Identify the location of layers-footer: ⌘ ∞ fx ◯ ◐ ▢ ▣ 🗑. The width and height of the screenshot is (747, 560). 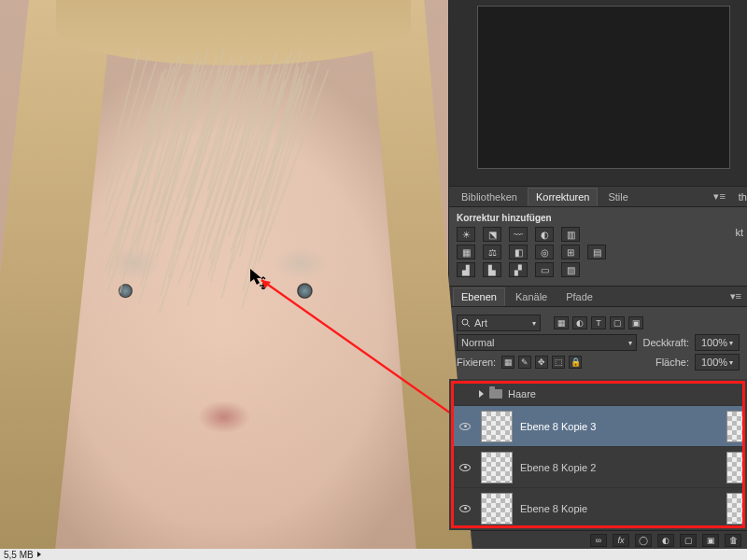
(598, 539).